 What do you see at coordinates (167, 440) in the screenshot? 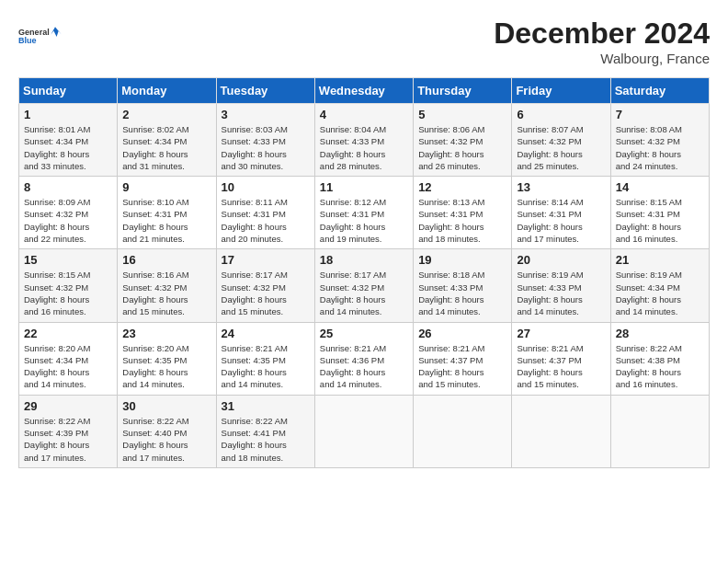
I see `day-info: Sunrise: 8:22 AMSunset: 4:40 PMDaylight:…` at bounding box center [167, 440].